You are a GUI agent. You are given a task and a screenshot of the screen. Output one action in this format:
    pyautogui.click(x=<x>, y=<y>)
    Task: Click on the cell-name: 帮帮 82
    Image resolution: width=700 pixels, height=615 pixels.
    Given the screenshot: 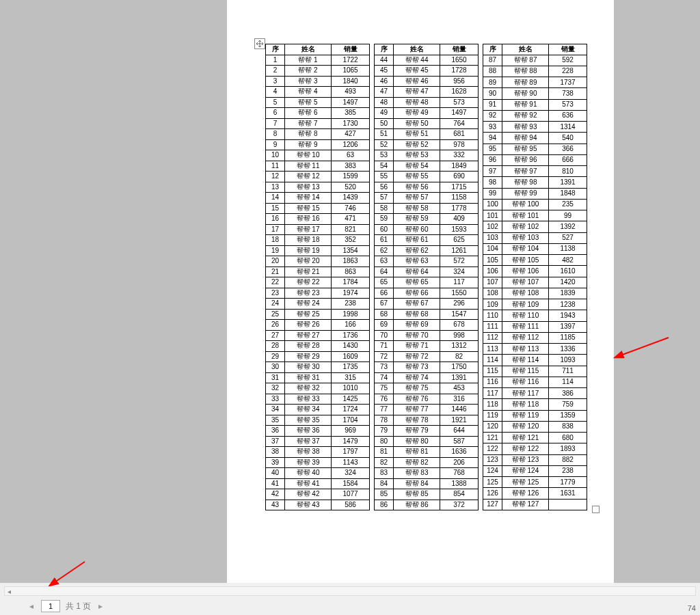 What is the action you would take?
    pyautogui.click(x=417, y=463)
    